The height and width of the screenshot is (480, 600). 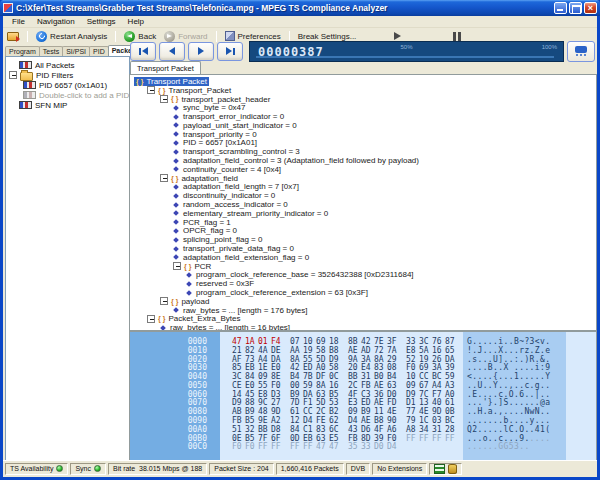 I want to click on menu-settings: Settings, so click(x=102, y=22).